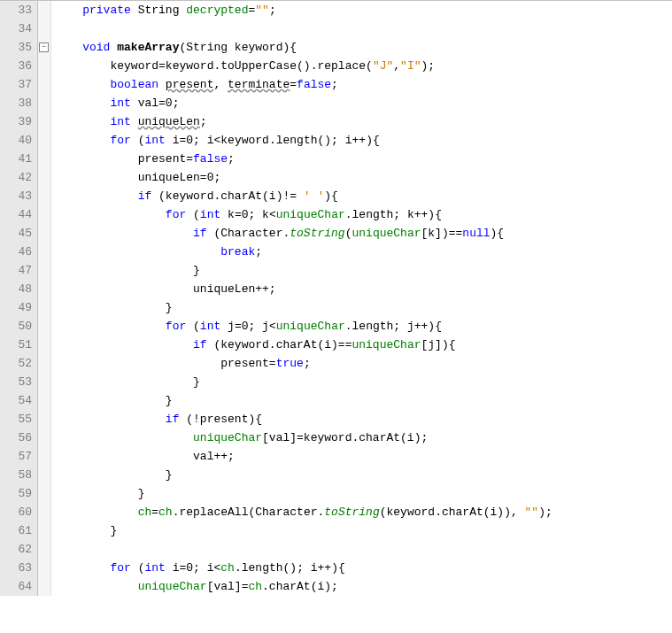 Image resolution: width=672 pixels, height=633 pixels. What do you see at coordinates (155, 512) in the screenshot?
I see `code-token: =` at bounding box center [155, 512].